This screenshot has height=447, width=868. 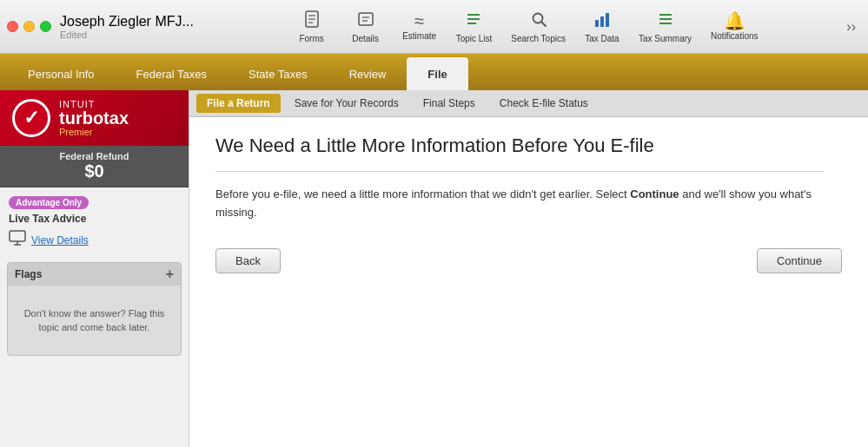 What do you see at coordinates (419, 21) in the screenshot?
I see `estimate-icon: ≈` at bounding box center [419, 21].